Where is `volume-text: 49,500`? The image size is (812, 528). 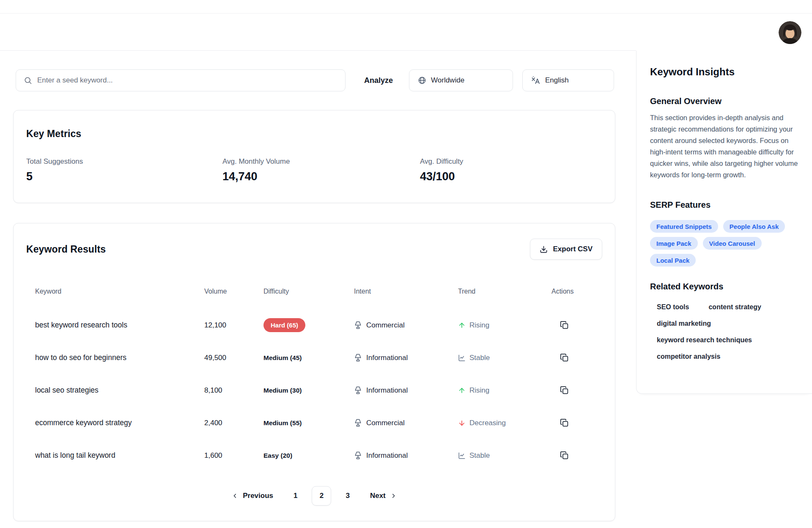
volume-text: 49,500 is located at coordinates (215, 358).